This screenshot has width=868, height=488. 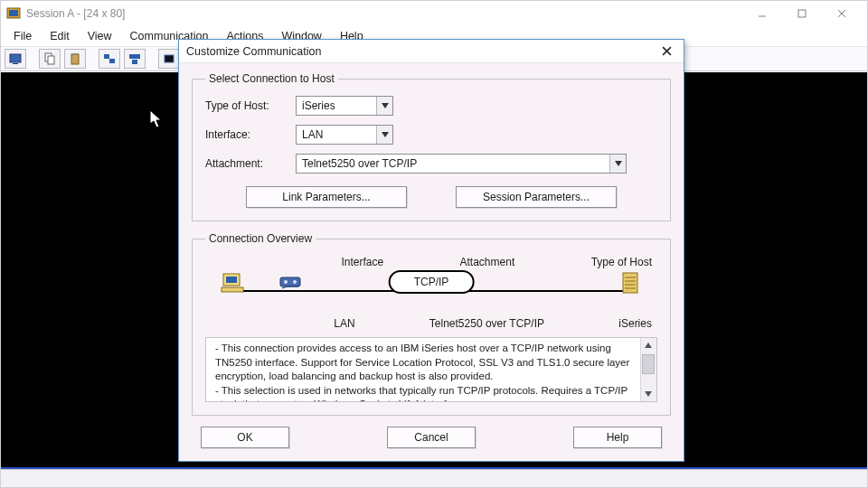 I want to click on interface-label: Interface:, so click(x=250, y=135).